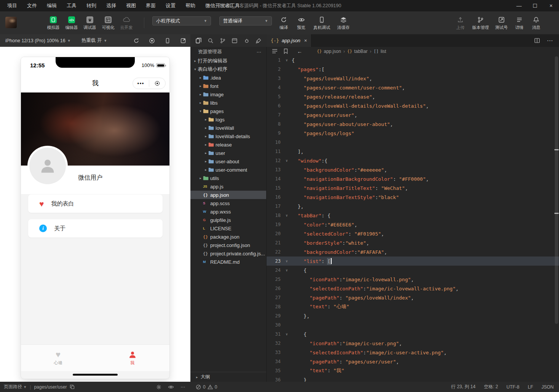 This screenshot has width=559, height=392. I want to click on rotate-icon, so click(136, 41).